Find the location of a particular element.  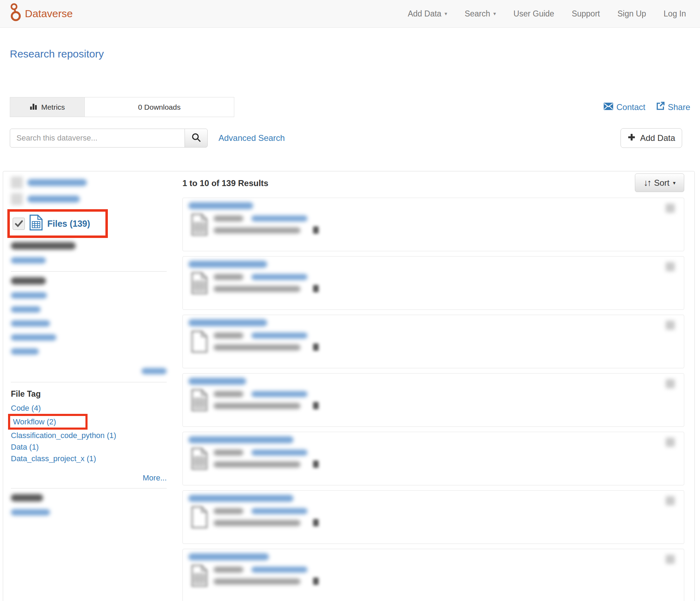

sort-button: ↓↑ Sort ▾ is located at coordinates (660, 183).